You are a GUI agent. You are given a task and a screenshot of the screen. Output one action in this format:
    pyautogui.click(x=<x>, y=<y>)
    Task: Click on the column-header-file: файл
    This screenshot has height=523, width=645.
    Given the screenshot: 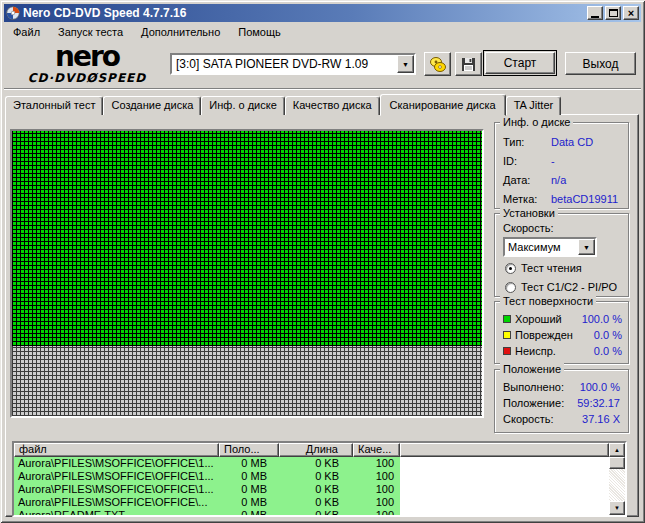 What is the action you would take?
    pyautogui.click(x=116, y=450)
    